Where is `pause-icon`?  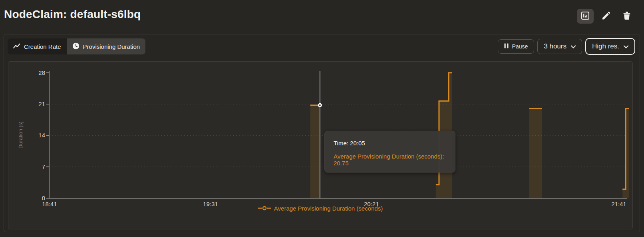
pause-icon is located at coordinates (507, 46).